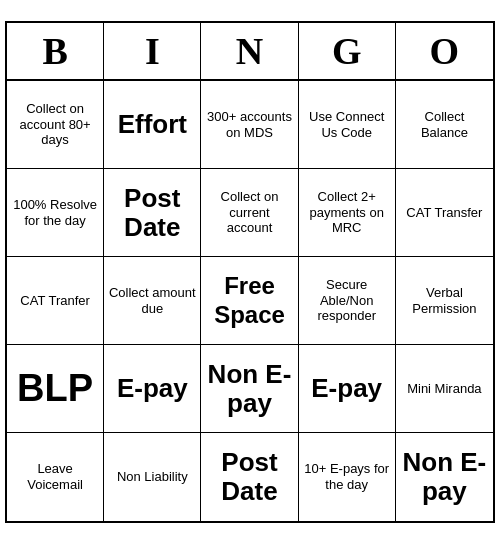 The image size is (500, 544). I want to click on bingo-cell: 100% Resolve for the day, so click(56, 213).